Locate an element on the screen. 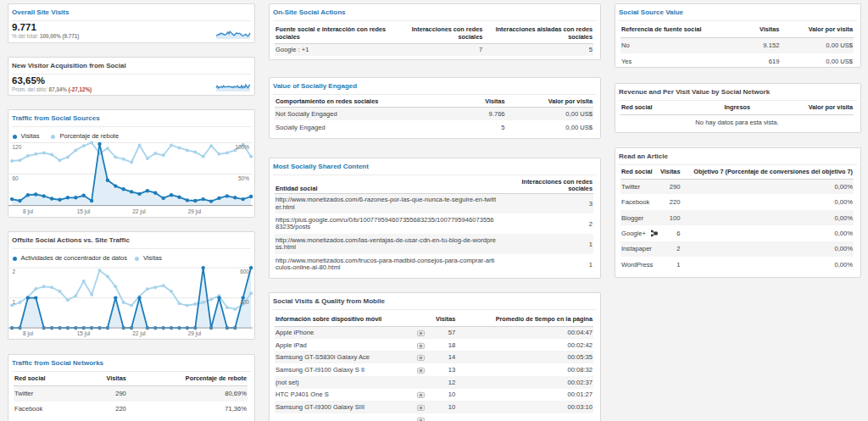 Image resolution: width=868 pixels, height=421 pixels. svg-text: 120 is located at coordinates (17, 147).